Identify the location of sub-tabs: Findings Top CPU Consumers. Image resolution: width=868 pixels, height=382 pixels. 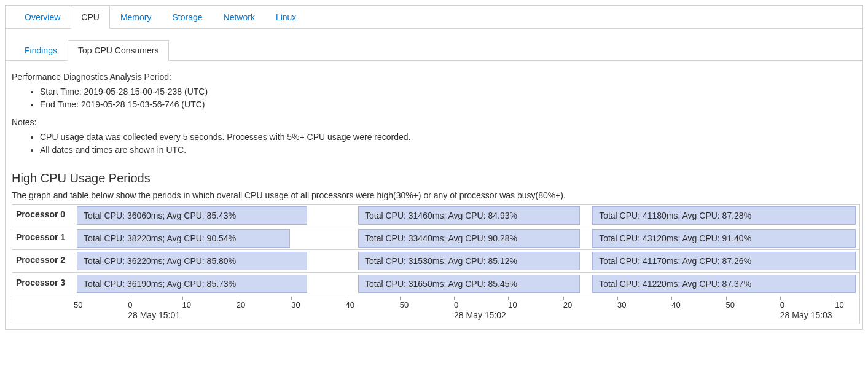
(434, 45).